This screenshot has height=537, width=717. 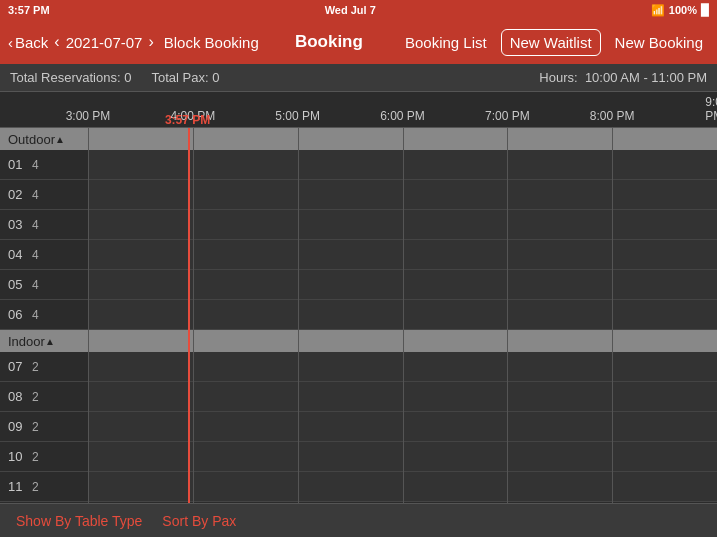 I want to click on new-waitlist-button: New Waitlist, so click(x=551, y=42).